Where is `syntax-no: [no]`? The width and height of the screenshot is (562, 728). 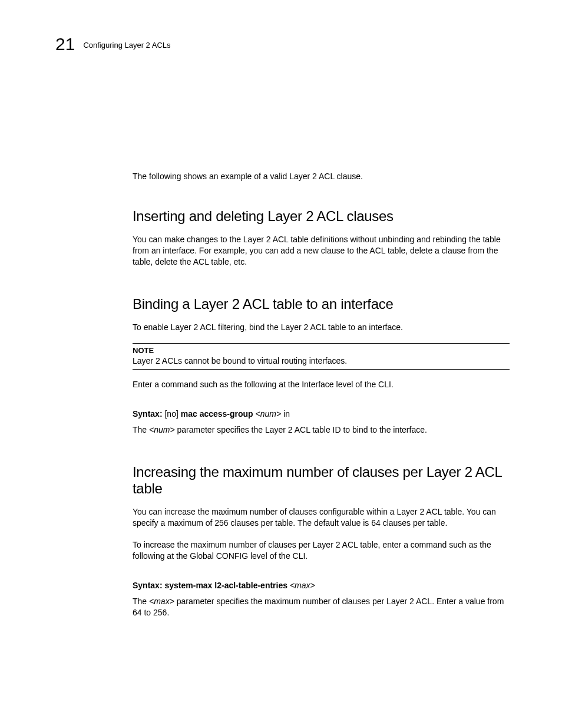 syntax-no: [no] is located at coordinates (172, 414).